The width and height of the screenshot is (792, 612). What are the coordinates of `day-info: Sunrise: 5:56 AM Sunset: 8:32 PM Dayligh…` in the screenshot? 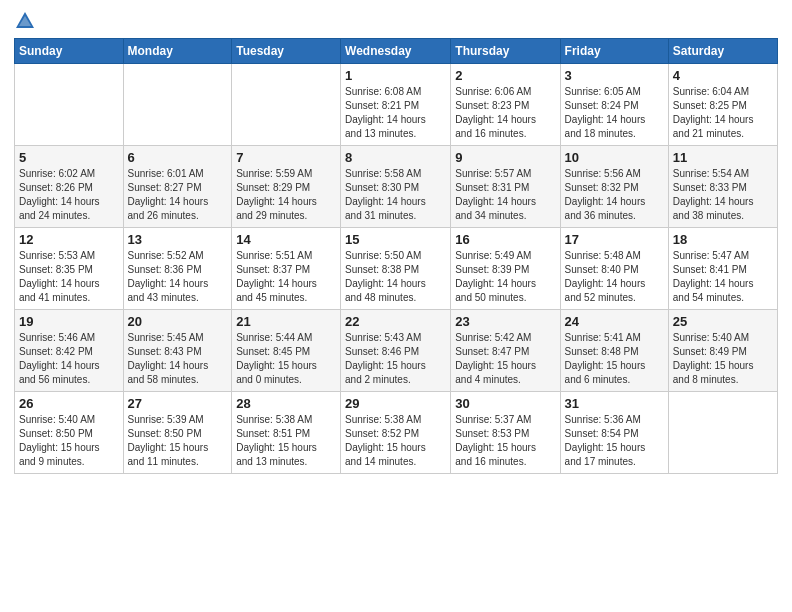 It's located at (614, 195).